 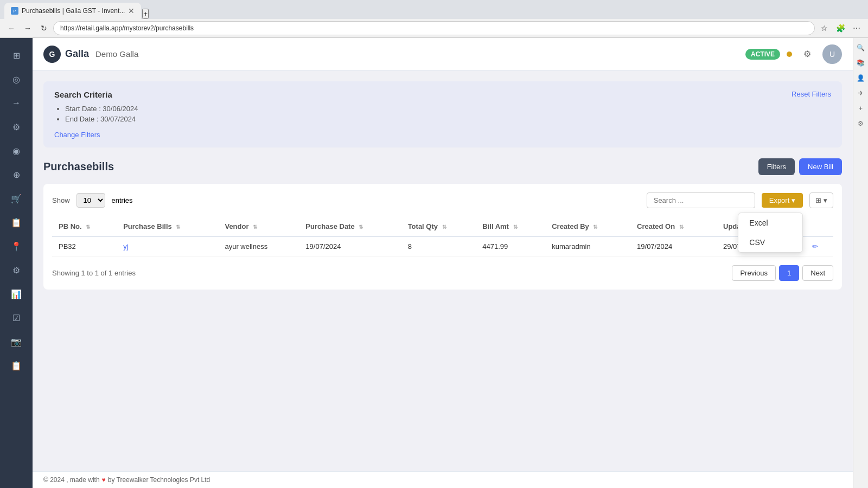 What do you see at coordinates (15, 11) in the screenshot?
I see `tab-favicon: P` at bounding box center [15, 11].